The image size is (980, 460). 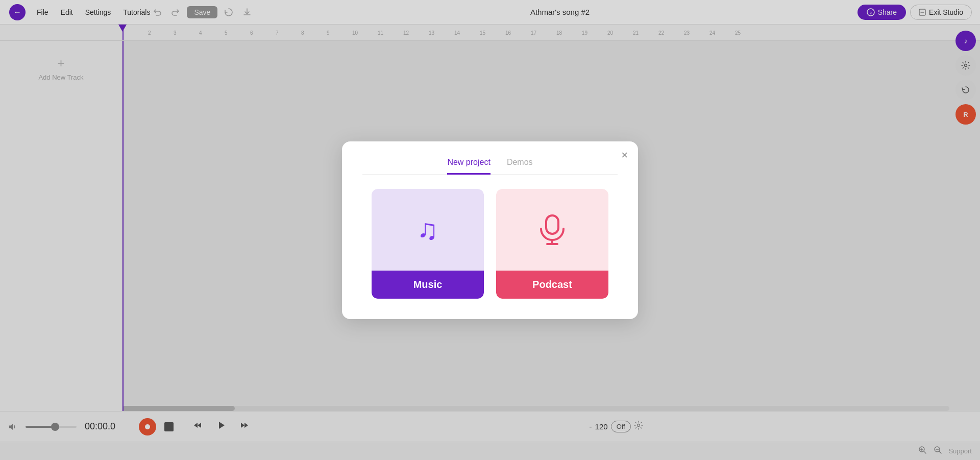 I want to click on music-card: ♫ Music, so click(x=428, y=244).